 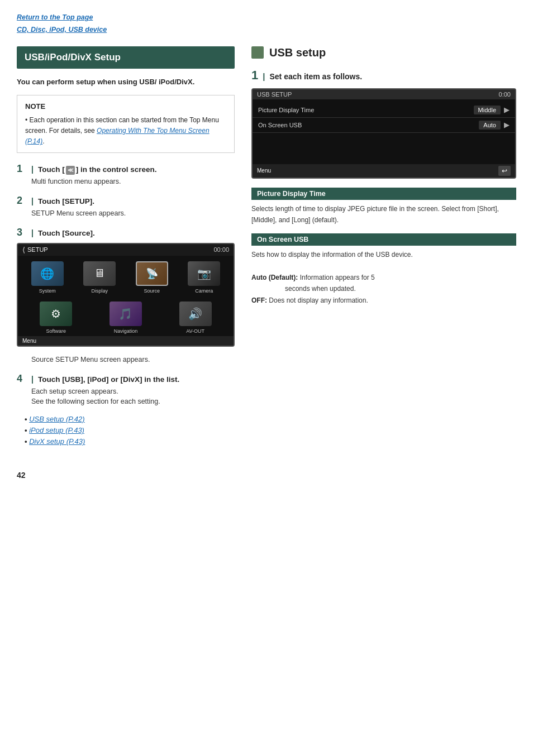 What do you see at coordinates (97, 170) in the screenshot?
I see `step-1-label: Touch [≪] in the control screen.` at bounding box center [97, 170].